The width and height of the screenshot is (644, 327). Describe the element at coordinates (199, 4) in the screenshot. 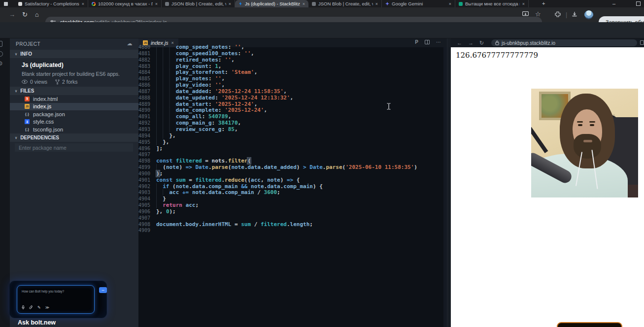

I see `tab-label: JSON Blob | Create, edit, view, f` at that location.